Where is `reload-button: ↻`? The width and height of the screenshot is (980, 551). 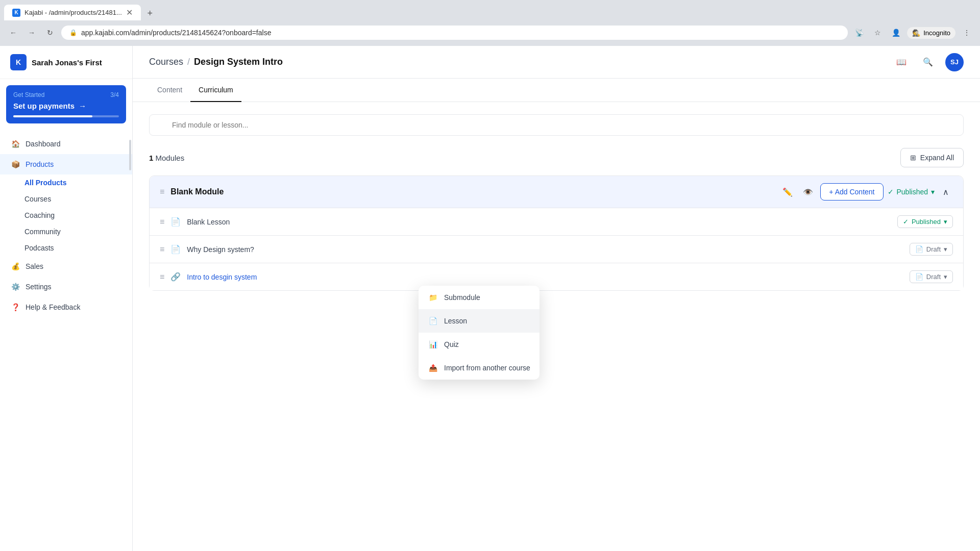 reload-button: ↻ is located at coordinates (50, 33).